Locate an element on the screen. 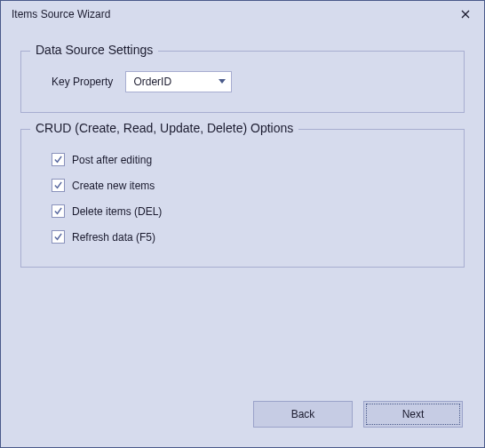  window-title: Items Source Wizard is located at coordinates (233, 14).